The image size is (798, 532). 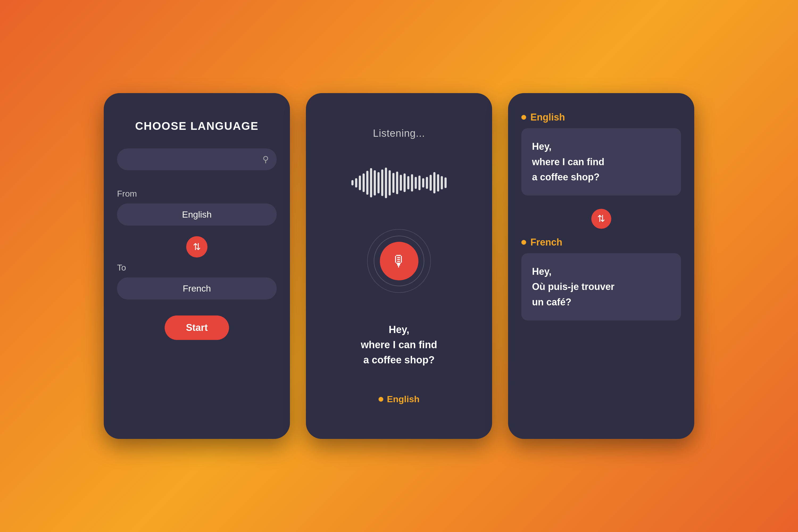 What do you see at coordinates (601, 162) in the screenshot?
I see `source-translation-text: Hey,where I can finda coffee shop?` at bounding box center [601, 162].